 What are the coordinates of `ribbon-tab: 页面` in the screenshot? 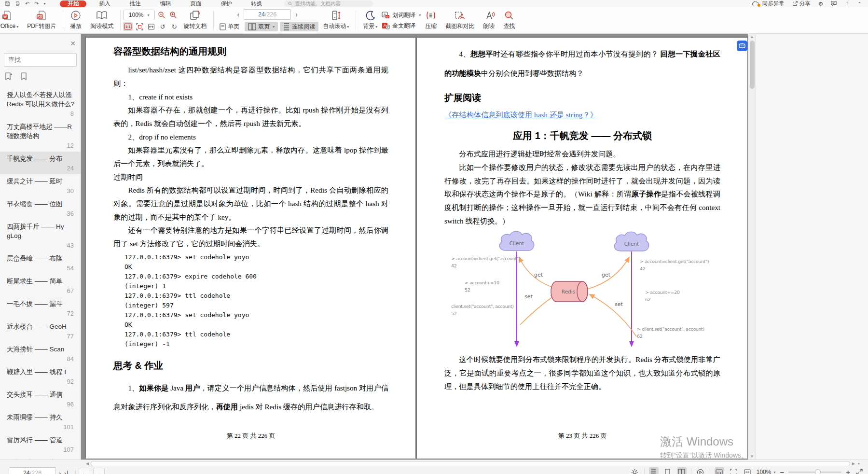 It's located at (196, 4).